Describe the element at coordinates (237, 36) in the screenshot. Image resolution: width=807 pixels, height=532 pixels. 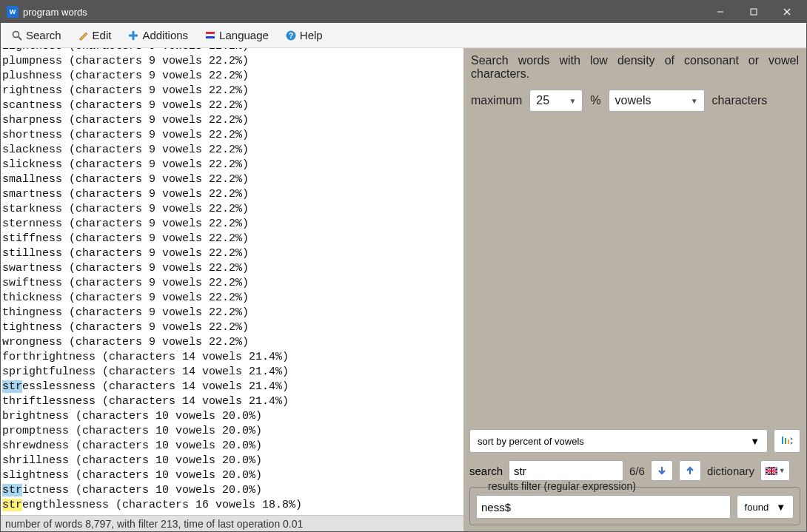
I see `menu-language: Language` at that location.